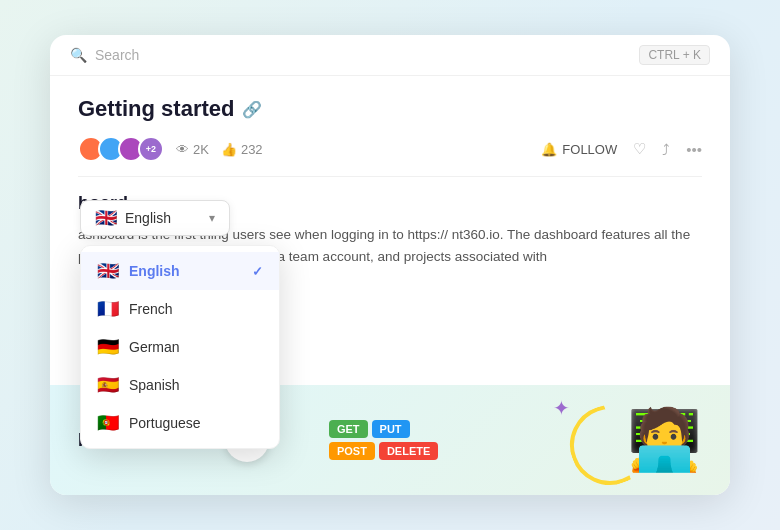  Describe the element at coordinates (180, 385) in the screenshot. I see `language-option-spanish: 🇪🇸 Spanish` at that location.